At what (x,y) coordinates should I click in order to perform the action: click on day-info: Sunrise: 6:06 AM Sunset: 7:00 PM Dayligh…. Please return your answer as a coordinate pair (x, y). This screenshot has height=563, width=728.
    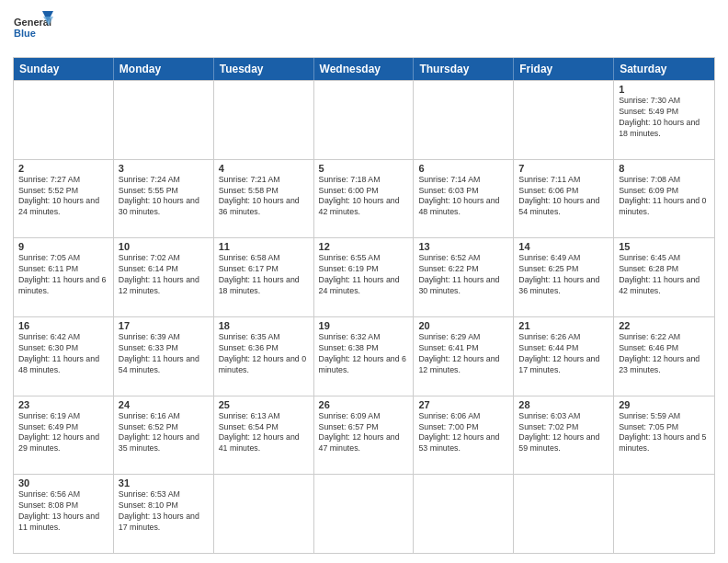
    Looking at the image, I should click on (463, 433).